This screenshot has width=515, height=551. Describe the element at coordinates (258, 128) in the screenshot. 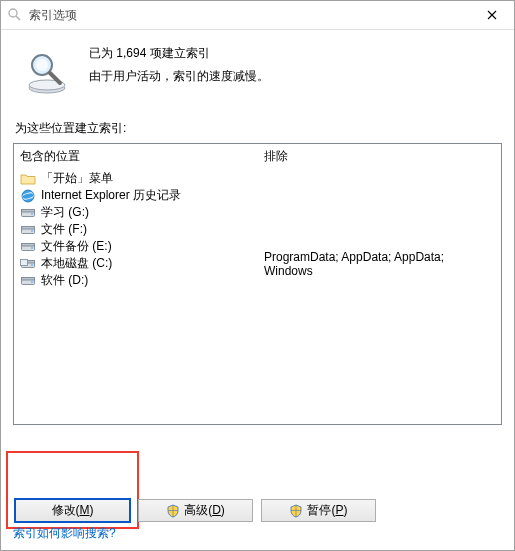

I see `indexed-locations-label: 为这些位置建立索引:` at that location.